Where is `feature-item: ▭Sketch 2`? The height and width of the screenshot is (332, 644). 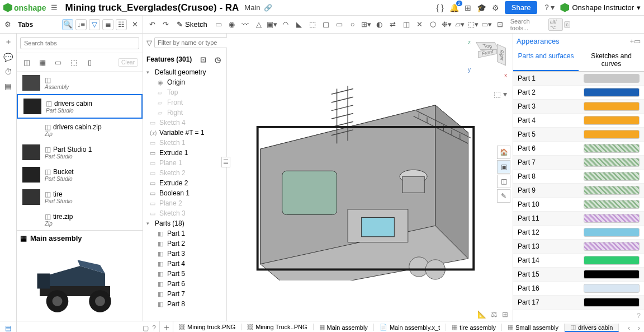 feature-item: ▭Sketch 2 is located at coordinates (184, 173).